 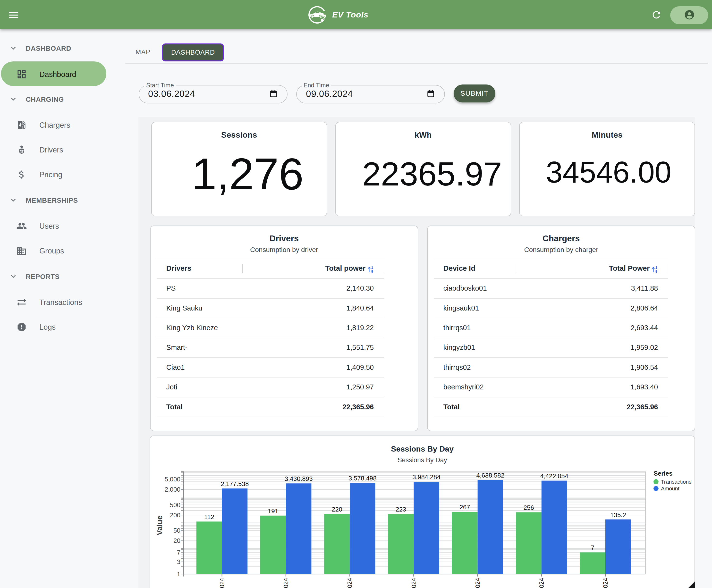 What do you see at coordinates (299, 479) in the screenshot?
I see `svg-text: 3,430.893` at bounding box center [299, 479].